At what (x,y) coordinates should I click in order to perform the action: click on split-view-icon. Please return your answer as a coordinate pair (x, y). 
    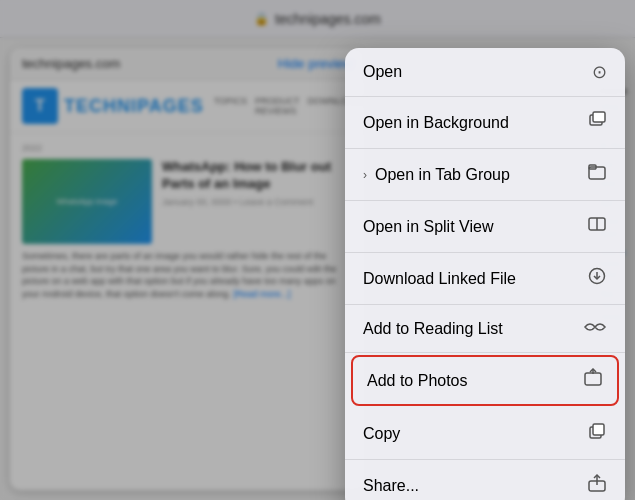
    Looking at the image, I should click on (597, 226).